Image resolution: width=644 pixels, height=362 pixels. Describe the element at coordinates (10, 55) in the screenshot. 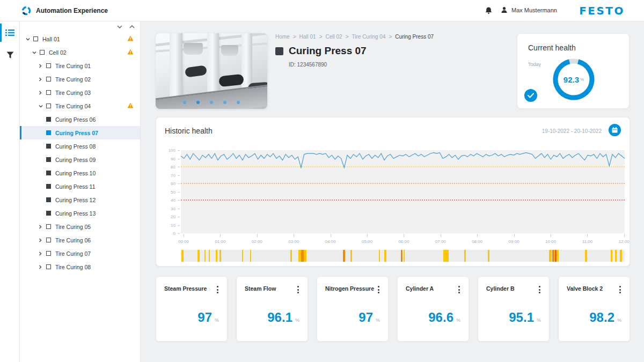

I see `filter-button` at that location.